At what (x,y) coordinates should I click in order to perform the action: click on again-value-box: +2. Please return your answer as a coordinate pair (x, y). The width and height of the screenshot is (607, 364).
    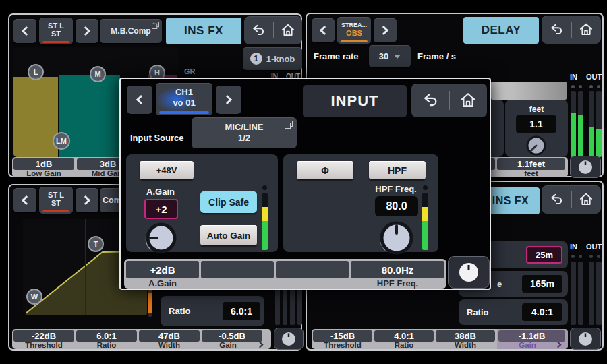
    Looking at the image, I should click on (161, 209).